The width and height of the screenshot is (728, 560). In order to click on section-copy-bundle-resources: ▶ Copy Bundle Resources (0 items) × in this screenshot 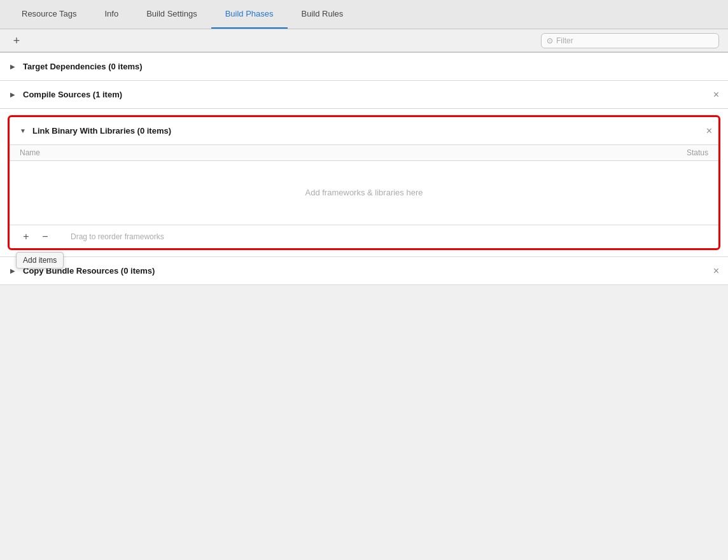, I will do `click(364, 271)`.